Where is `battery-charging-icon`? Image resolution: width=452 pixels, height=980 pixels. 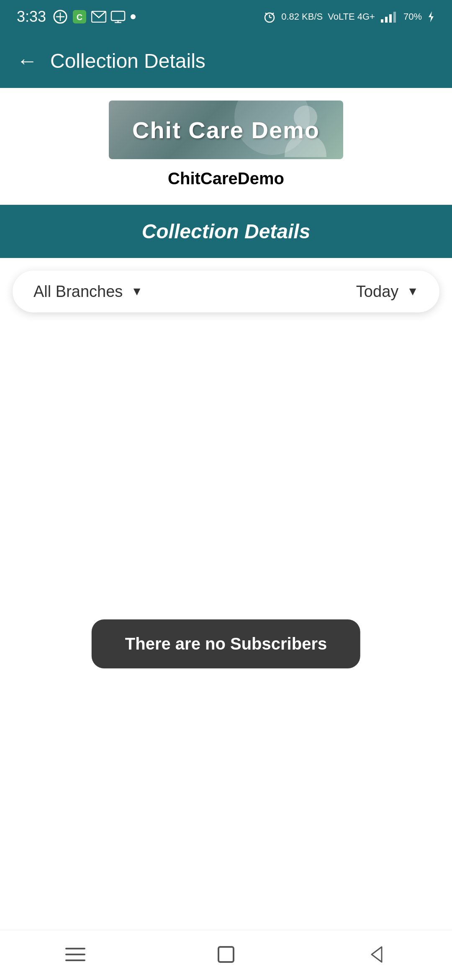 battery-charging-icon is located at coordinates (431, 17).